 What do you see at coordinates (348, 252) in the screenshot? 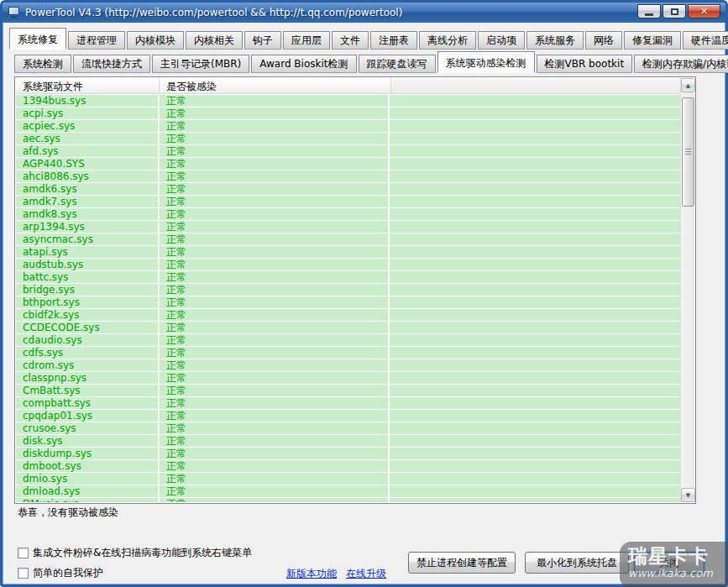
I see `driver-row: atapi.sys正常` at bounding box center [348, 252].